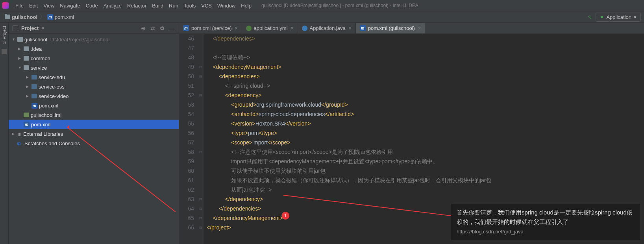 Image resolution: width=644 pixels, height=244 pixels. What do you see at coordinates (94, 58) in the screenshot?
I see `tree-item-common: ▶common` at bounding box center [94, 58].